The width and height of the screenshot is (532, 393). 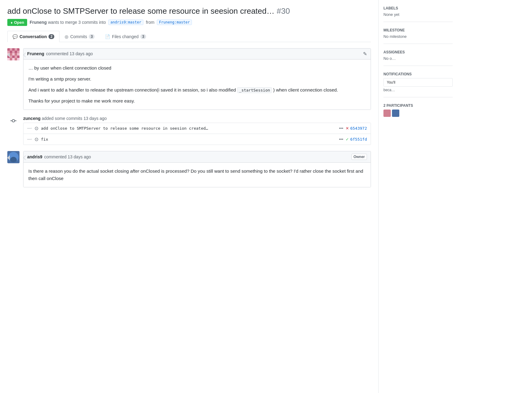 I want to click on commit-github-icon-1: ⊙, so click(x=37, y=128).